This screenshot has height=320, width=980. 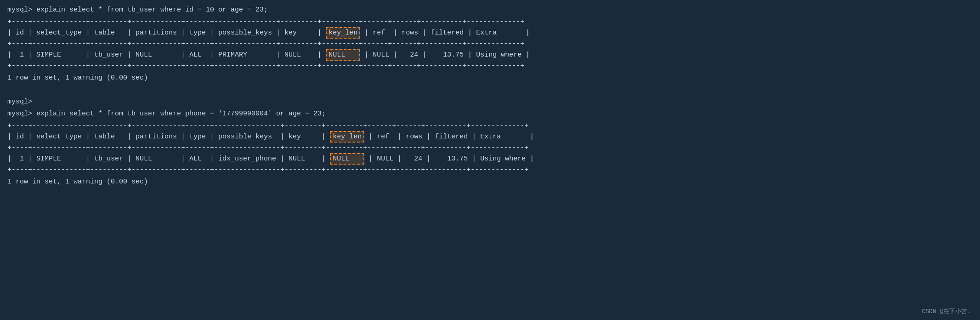 What do you see at coordinates (490, 137) in the screenshot?
I see `header-2: | id | select_type | table | partitions …` at bounding box center [490, 137].